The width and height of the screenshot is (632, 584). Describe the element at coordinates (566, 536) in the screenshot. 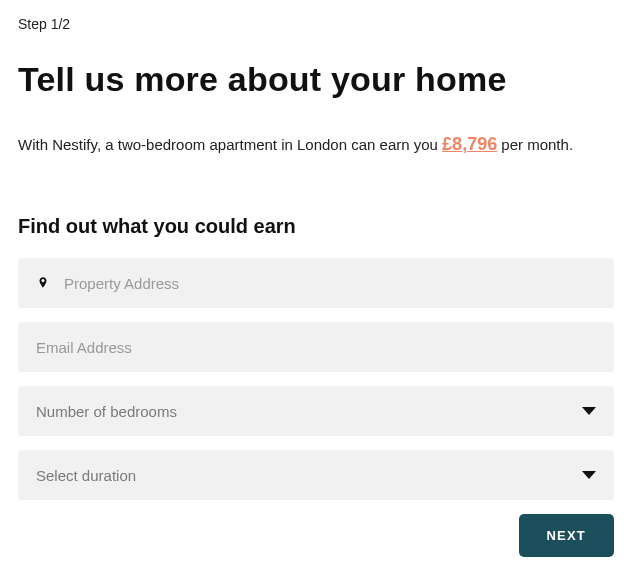

I see `next-button: NEXT` at that location.